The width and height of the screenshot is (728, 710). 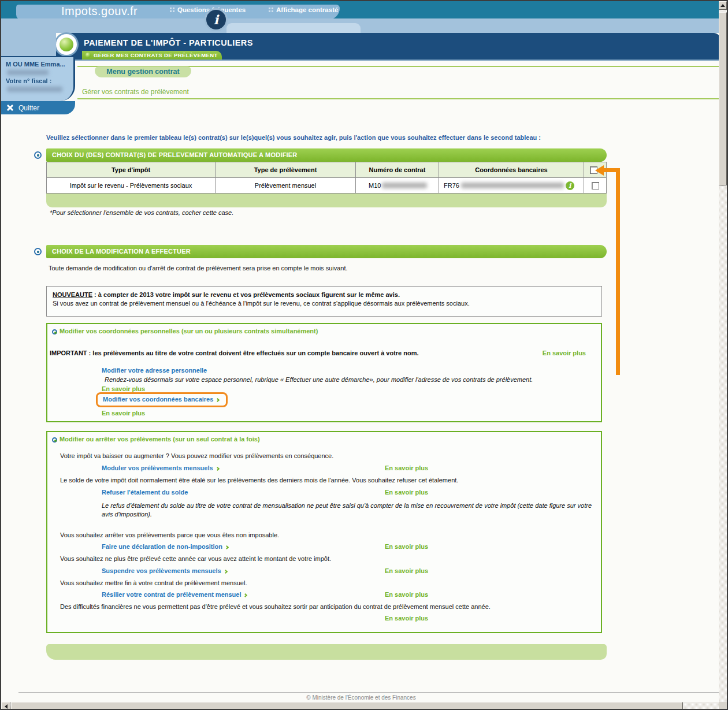 I want to click on suspendre-link: Suspendre vos prélèvements mensuels, so click(x=164, y=571).